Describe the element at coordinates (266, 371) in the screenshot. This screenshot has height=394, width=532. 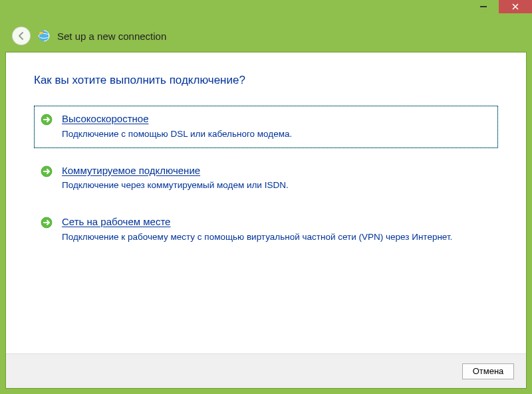
I see `footer: Отмена` at that location.